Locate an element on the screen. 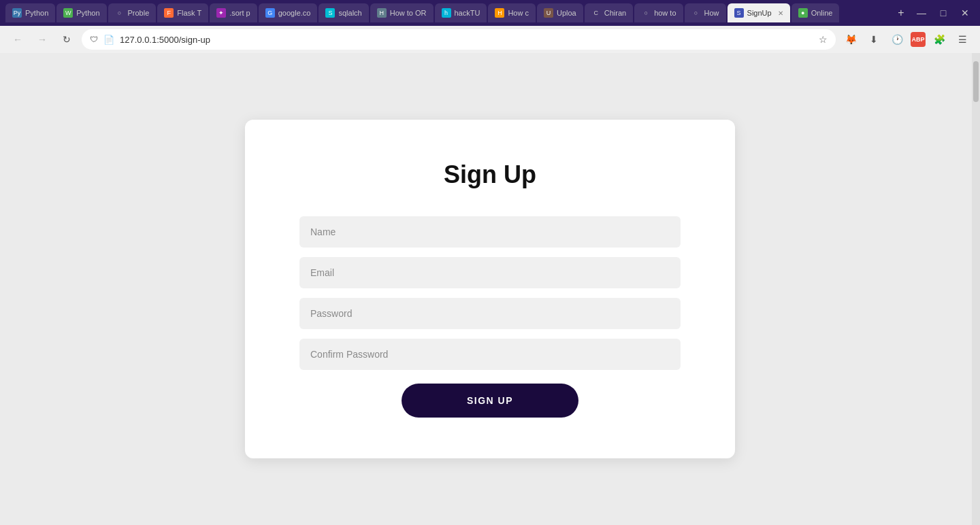 The width and height of the screenshot is (980, 525). tab-label-chiran: Chiran is located at coordinates (615, 13).